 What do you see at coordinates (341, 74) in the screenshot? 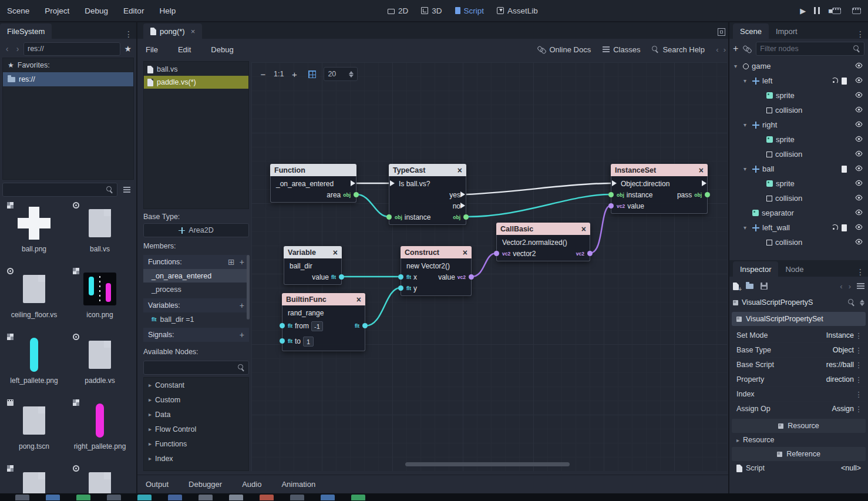
I see `snap-step-spinbox: 20` at bounding box center [341, 74].